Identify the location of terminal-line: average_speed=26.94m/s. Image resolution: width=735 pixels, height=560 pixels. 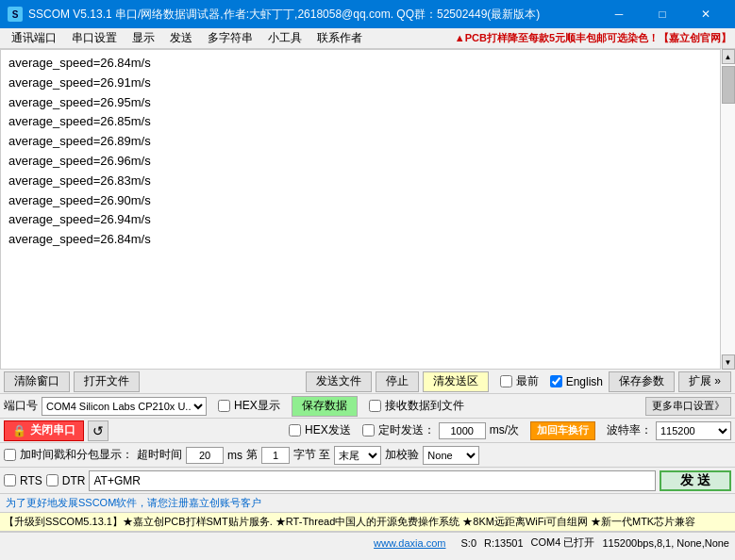
(362, 221).